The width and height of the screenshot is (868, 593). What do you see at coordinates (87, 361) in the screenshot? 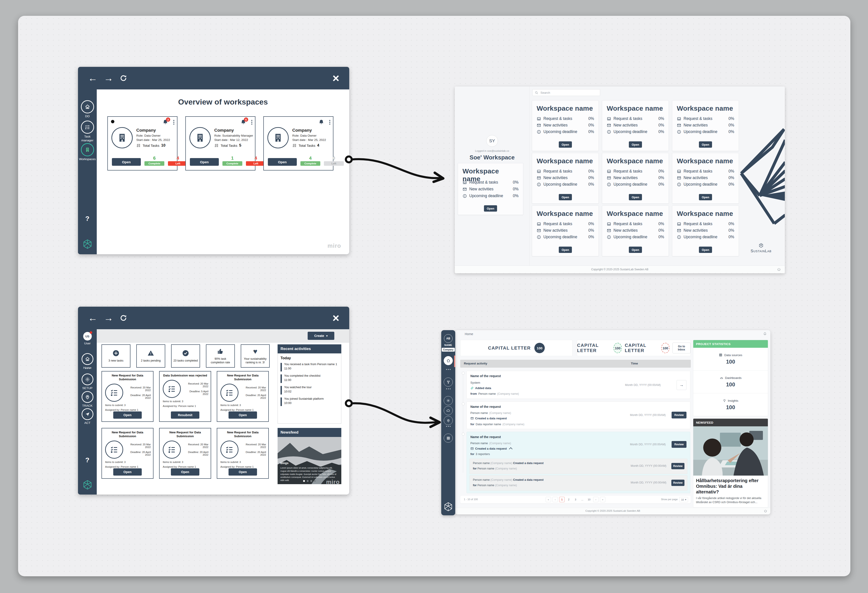
I see `sidebar-item-home: Home` at bounding box center [87, 361].